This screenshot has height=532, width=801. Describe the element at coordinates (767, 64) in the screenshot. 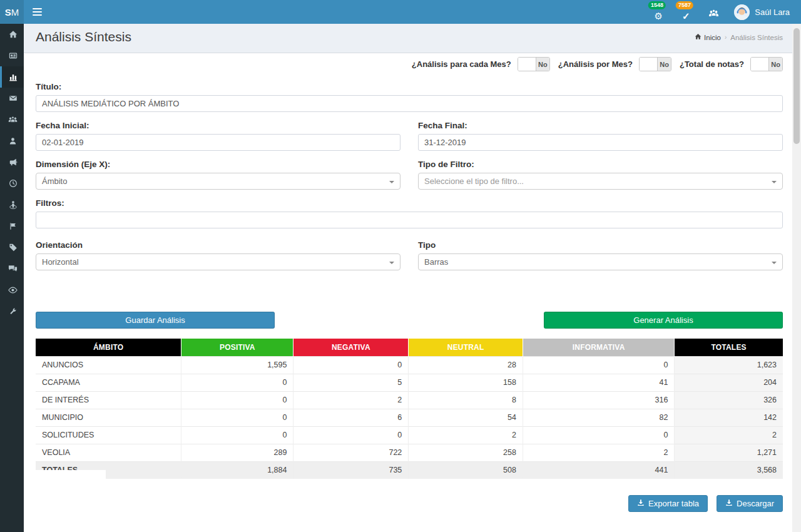

I see `toggle-total-notas: No` at that location.